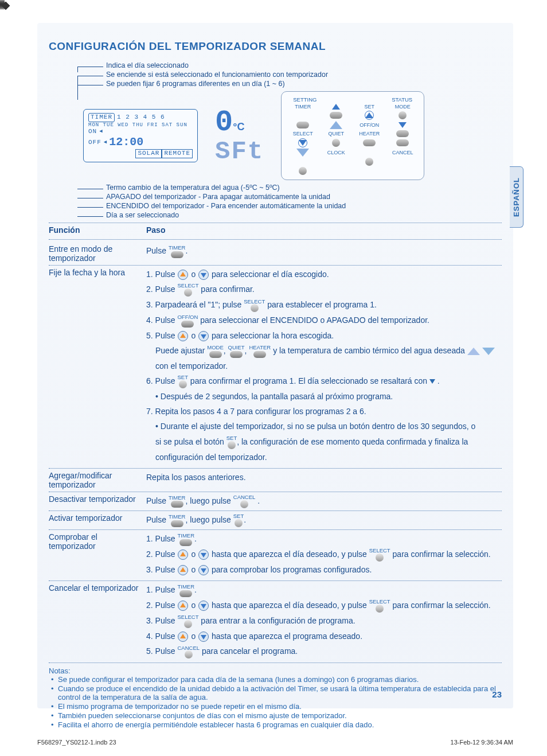 Image resolution: width=547 pixels, height=756 pixels. Describe the element at coordinates (432, 381) in the screenshot. I see `down-triangle-icon` at that location.